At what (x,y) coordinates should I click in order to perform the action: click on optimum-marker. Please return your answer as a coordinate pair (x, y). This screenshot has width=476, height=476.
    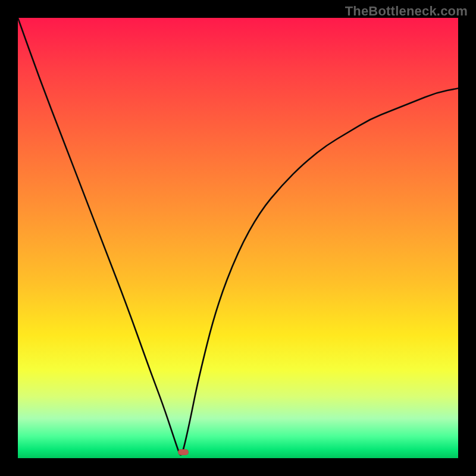
    Looking at the image, I should click on (183, 452).